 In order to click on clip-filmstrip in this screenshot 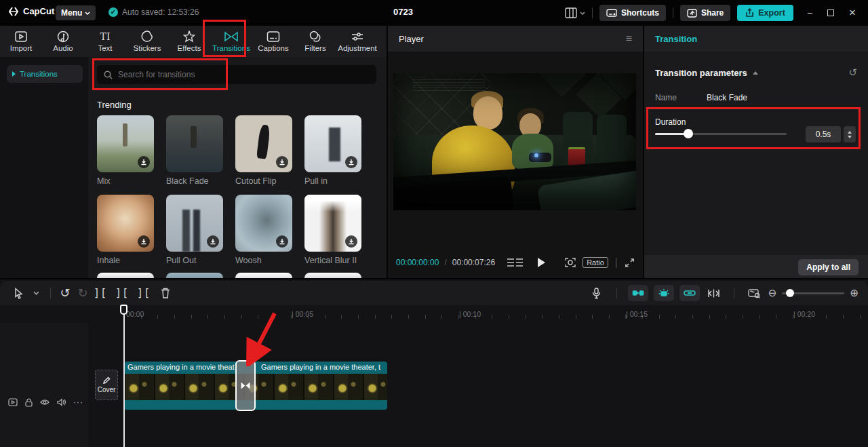, I will do `click(256, 387)`.